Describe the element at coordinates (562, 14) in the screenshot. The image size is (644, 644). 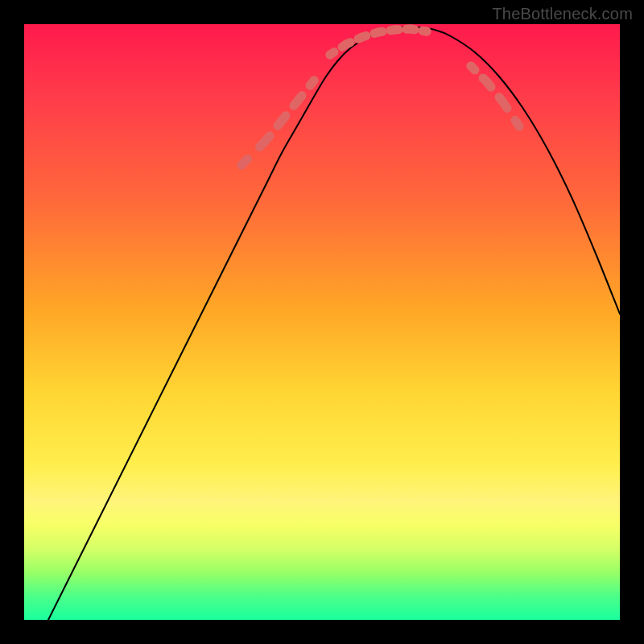
I see `attribution-watermark: TheBottleneck.com` at that location.